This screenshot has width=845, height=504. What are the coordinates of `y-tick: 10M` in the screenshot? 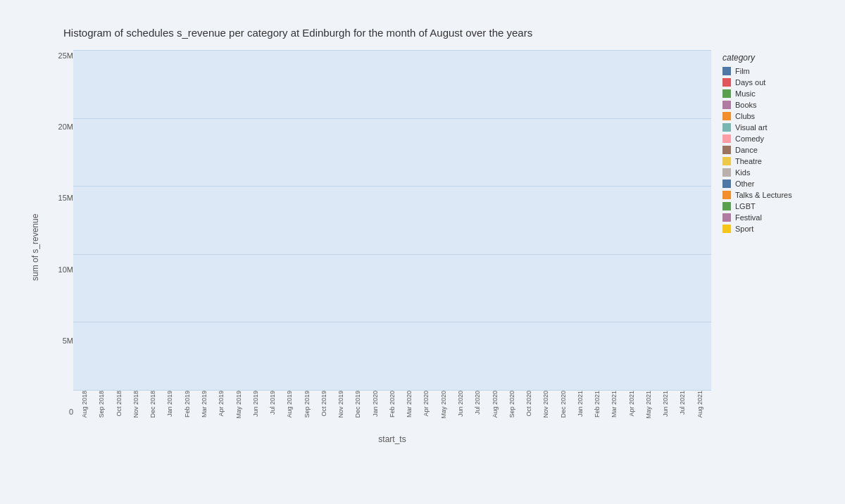 It's located at (66, 270).